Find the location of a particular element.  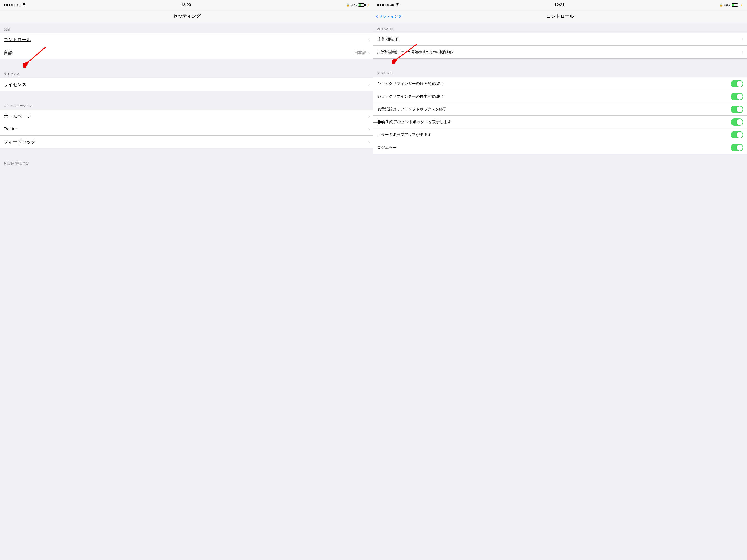

record-toggle-left: ショックリマインダーの録画開始/終了 is located at coordinates (554, 84).